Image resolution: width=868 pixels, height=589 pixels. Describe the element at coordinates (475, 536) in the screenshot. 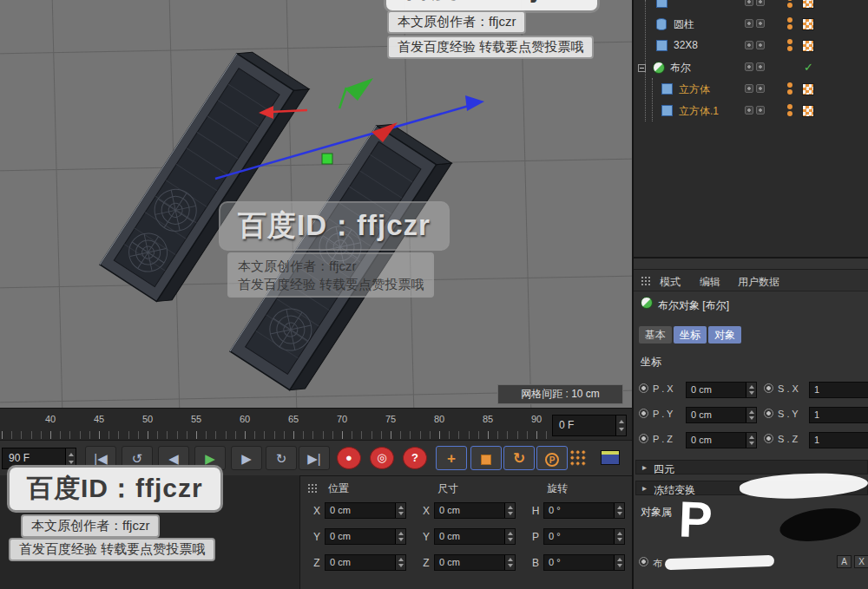

I see `size-y-field: 0 cm` at that location.